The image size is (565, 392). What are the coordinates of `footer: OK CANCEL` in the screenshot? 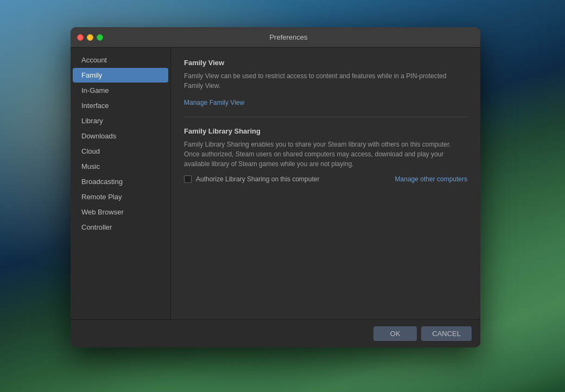 It's located at (276, 333).